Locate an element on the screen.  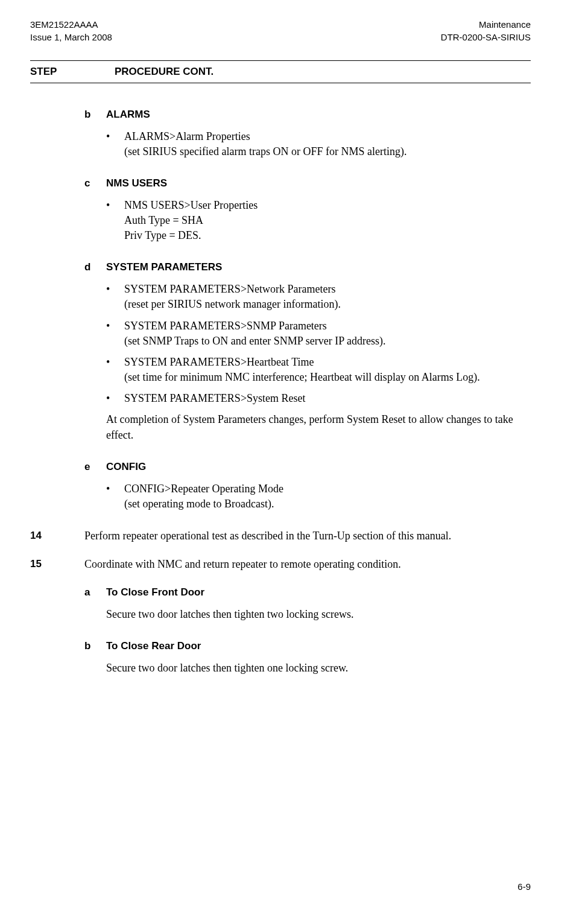
sub-title: NMS USERS is located at coordinates (318, 183).